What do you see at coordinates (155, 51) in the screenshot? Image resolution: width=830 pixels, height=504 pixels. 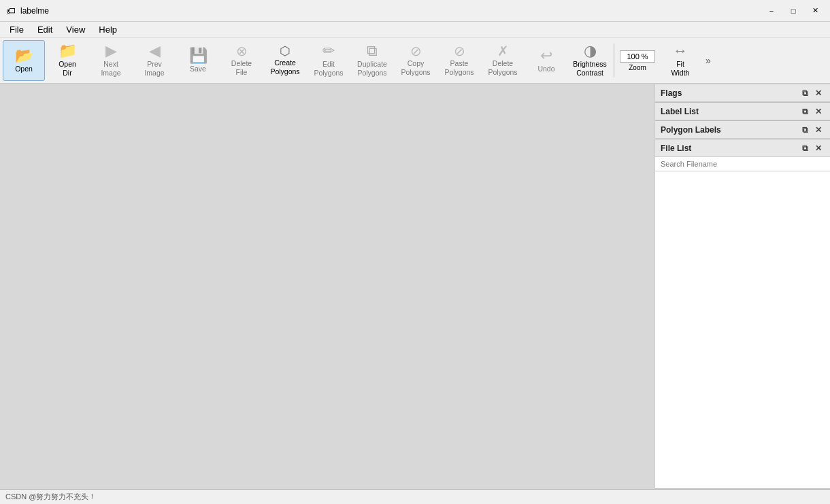 I see `prev-image-icon: ◀` at bounding box center [155, 51].